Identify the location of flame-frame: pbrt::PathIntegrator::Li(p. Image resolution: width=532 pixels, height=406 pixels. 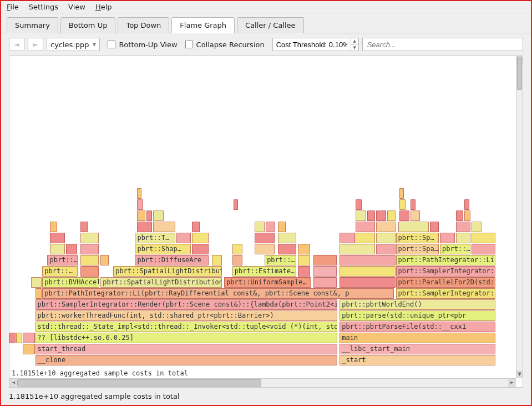
(446, 260).